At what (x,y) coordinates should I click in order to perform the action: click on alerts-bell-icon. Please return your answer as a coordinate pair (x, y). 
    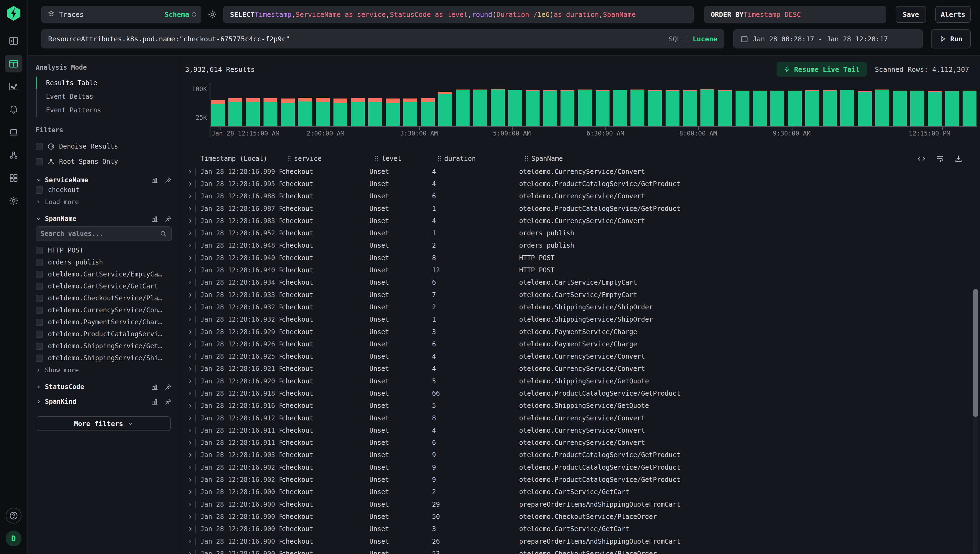
    Looking at the image, I should click on (14, 110).